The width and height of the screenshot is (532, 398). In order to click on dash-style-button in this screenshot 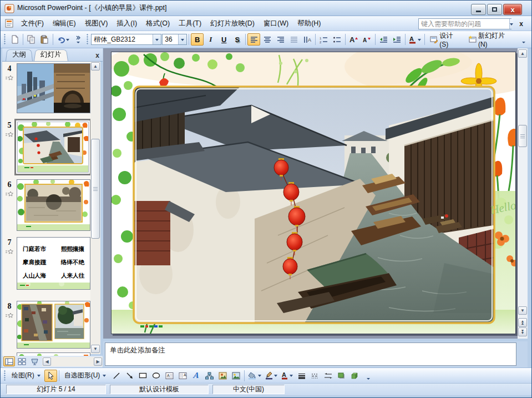, I will do `click(315, 376)`.